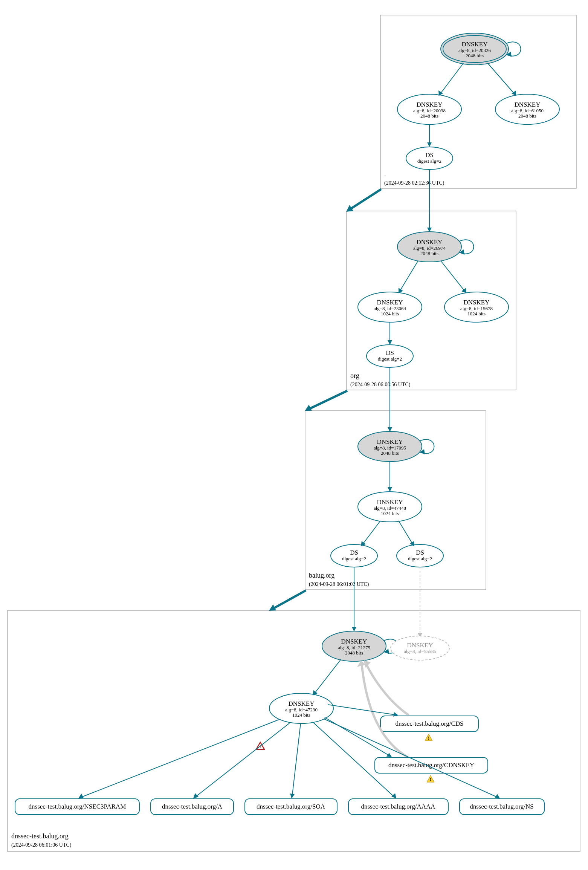 This screenshot has width=588, height=870. Describe the element at coordinates (414, 183) in the screenshot. I see `zone-root-timestamp: (2024-09-28 02:12:36 UTC)` at that location.